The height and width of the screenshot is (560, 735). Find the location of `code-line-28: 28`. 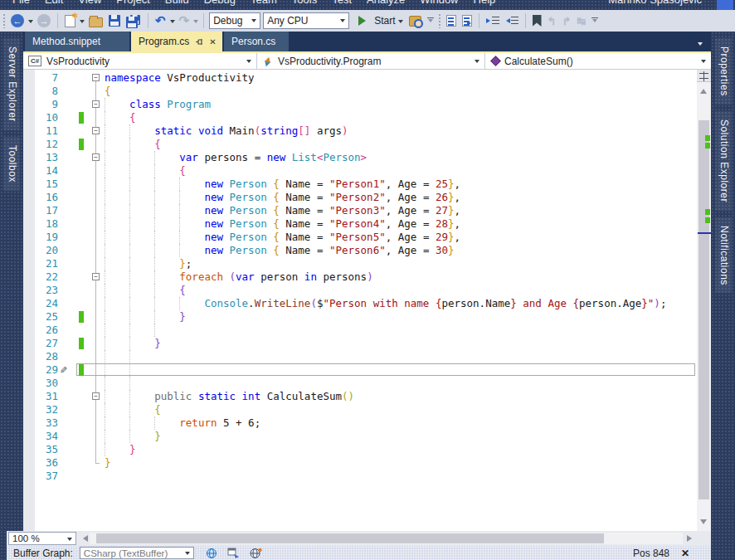

code-line-28: 28 is located at coordinates (360, 357).